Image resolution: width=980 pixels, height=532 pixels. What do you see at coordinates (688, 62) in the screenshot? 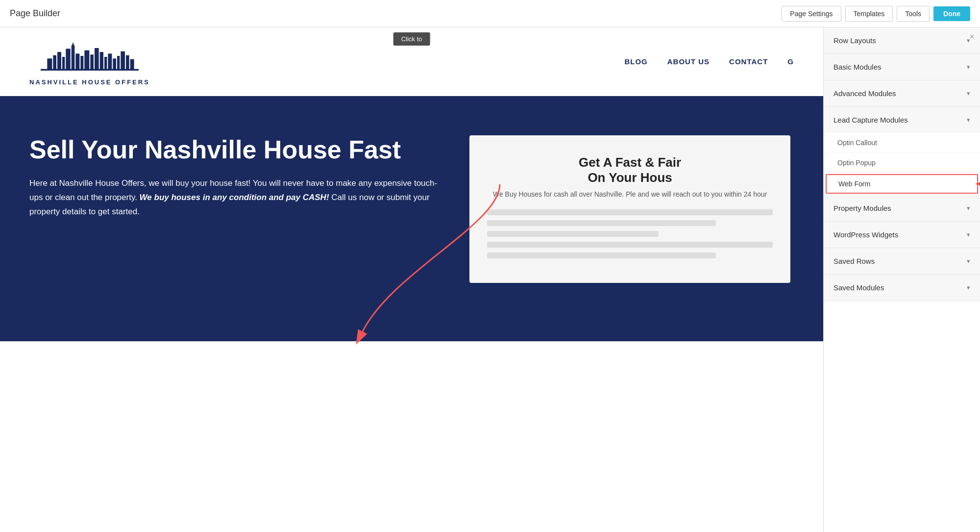
I see `nav-about: ABOUT US` at bounding box center [688, 62].